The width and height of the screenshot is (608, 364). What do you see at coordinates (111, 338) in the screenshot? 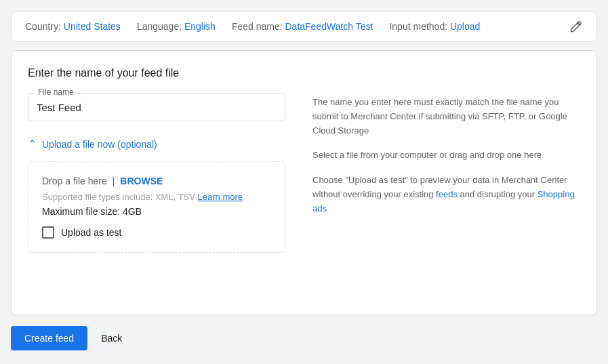
I see `back-button: Back` at bounding box center [111, 338].